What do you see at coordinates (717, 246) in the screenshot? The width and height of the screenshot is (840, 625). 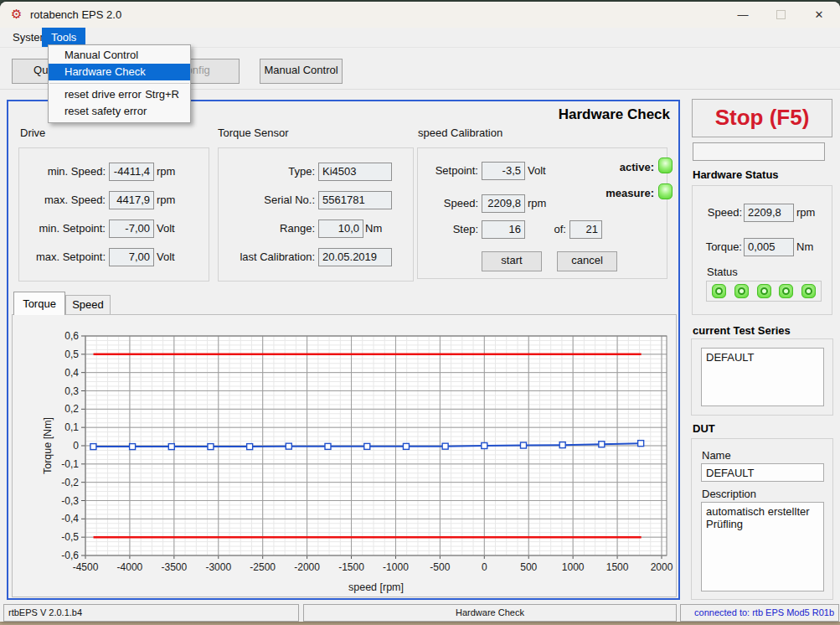 I see `hw-torque-label: Torque:` at bounding box center [717, 246].